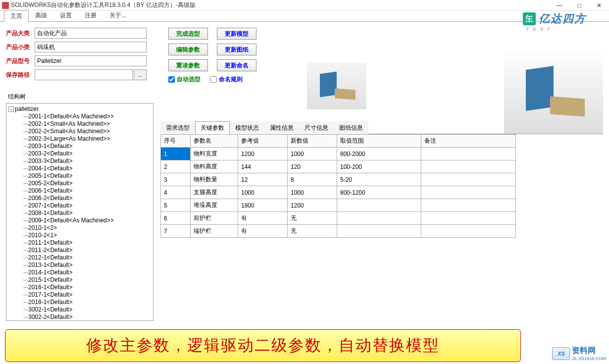  I want to click on table-header-idx: 序号, so click(176, 141).